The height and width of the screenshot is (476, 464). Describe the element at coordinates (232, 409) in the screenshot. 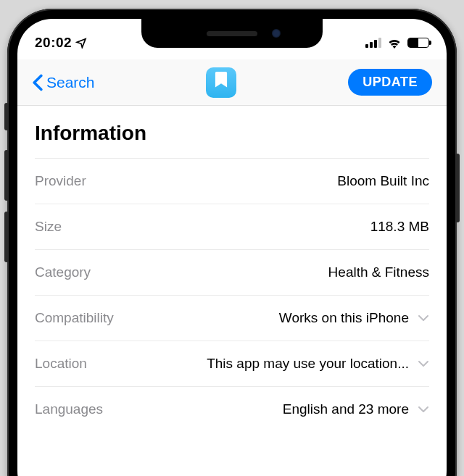

I see `row-languages: Languages English and 23 more` at that location.